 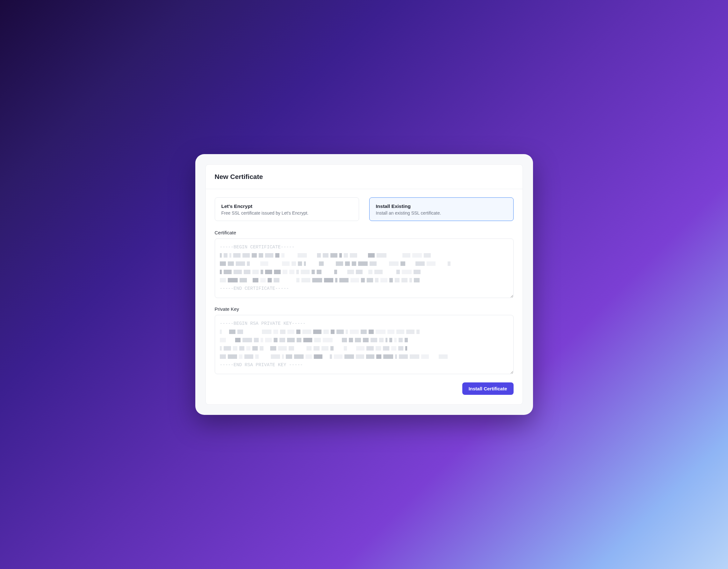 I want to click on option-lets-encrypt-title: Let's Encrypt, so click(x=287, y=207).